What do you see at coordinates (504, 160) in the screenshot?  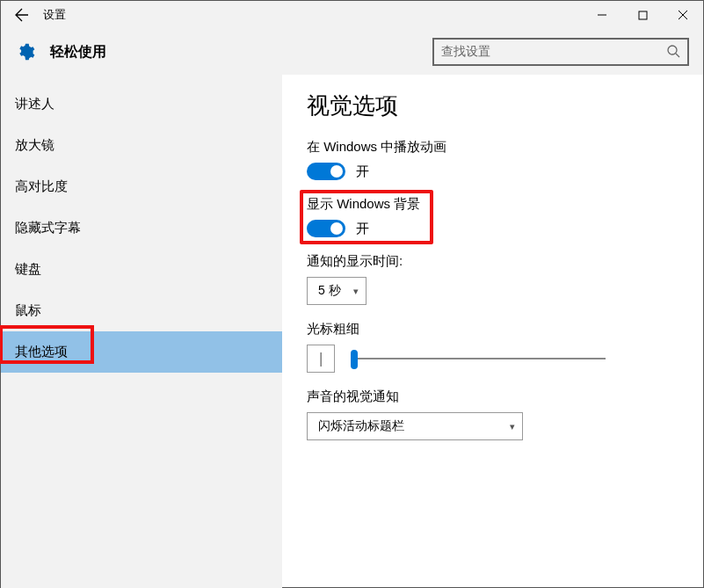 I see `setting-animations: 在 Windows 中播放动画 开` at bounding box center [504, 160].